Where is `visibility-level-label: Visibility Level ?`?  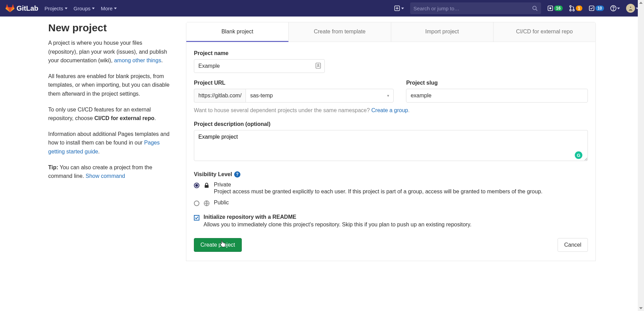 visibility-level-label: Visibility Level ? is located at coordinates (391, 174).